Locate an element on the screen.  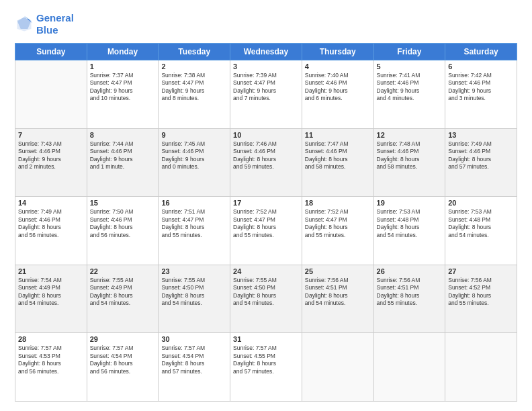
day-number: 28 is located at coordinates (51, 339).